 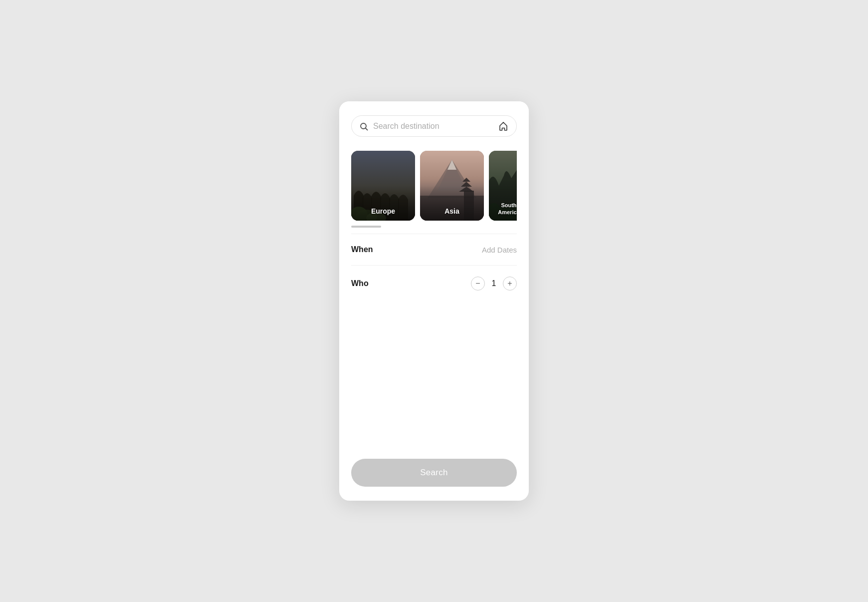 I want to click on when-row: When Add Dates, so click(x=434, y=250).